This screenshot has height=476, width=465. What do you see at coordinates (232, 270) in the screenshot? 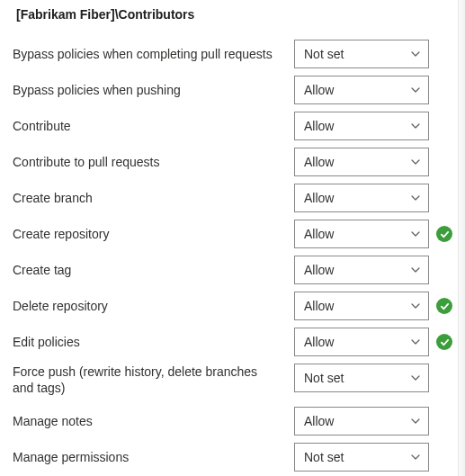
I see `permission-row: Create tagAllow` at bounding box center [232, 270].